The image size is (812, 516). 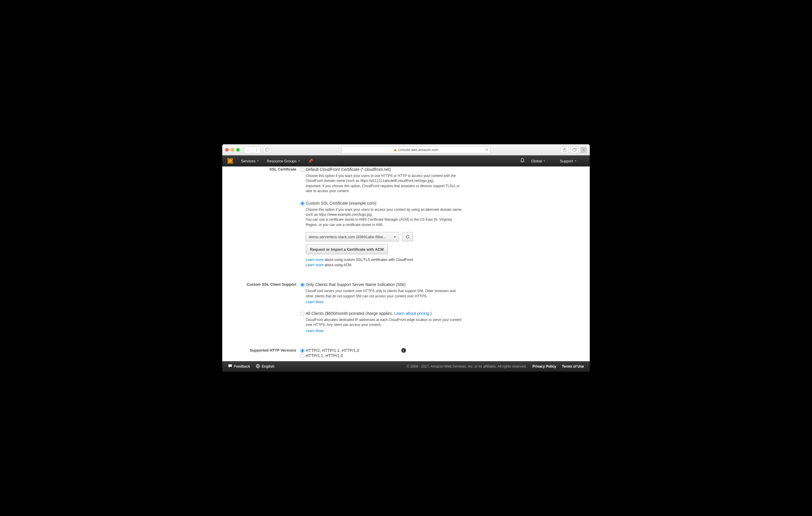 What do you see at coordinates (430, 313) in the screenshot?
I see `radio-all-clients-suffix: .)` at bounding box center [430, 313].